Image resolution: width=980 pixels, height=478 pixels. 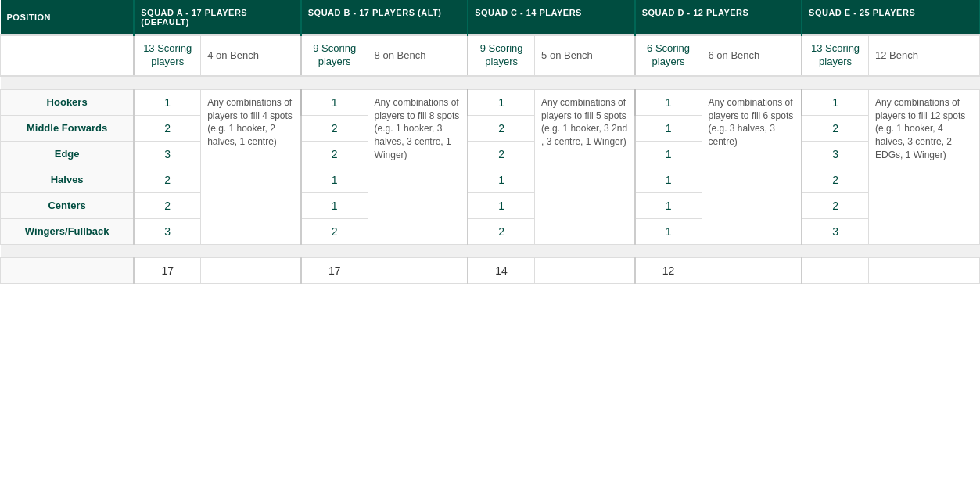 I want to click on squad-a-sub: (DEFAULT), so click(x=165, y=22).